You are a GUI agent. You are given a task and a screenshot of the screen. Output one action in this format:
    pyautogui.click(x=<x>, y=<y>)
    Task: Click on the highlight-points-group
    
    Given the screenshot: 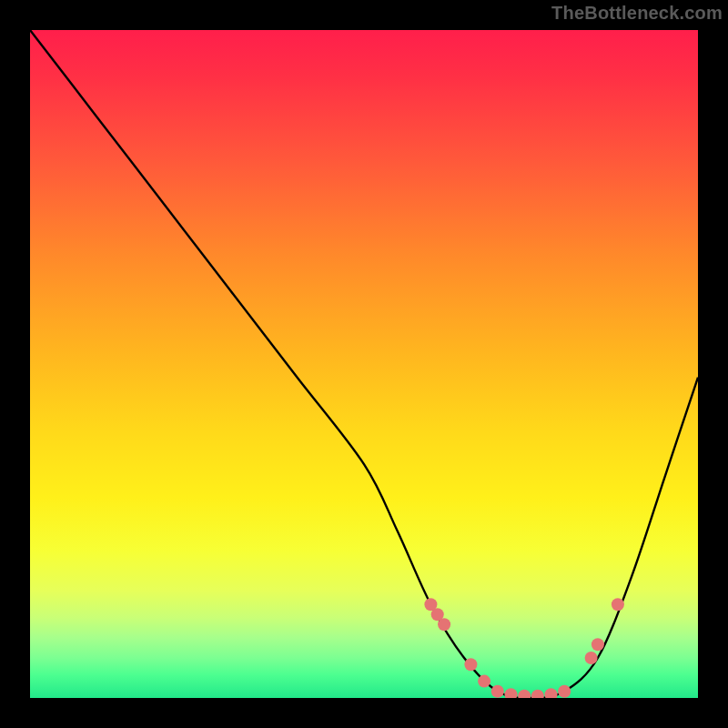 What is the action you would take?
    pyautogui.click(x=524, y=648)
    